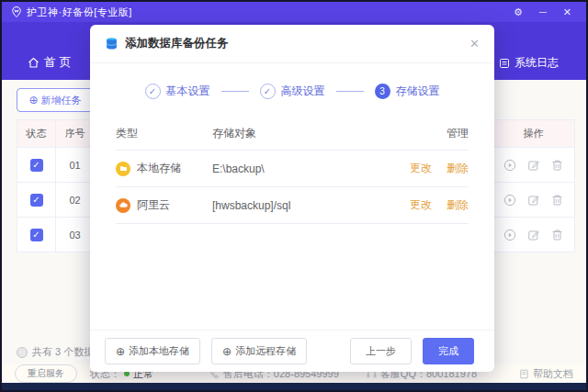 The width and height of the screenshot is (588, 392). What do you see at coordinates (292, 92) in the screenshot?
I see `stepper: ✓ 基本设置 ✓ 高级设置 3 存储设置` at bounding box center [292, 92].